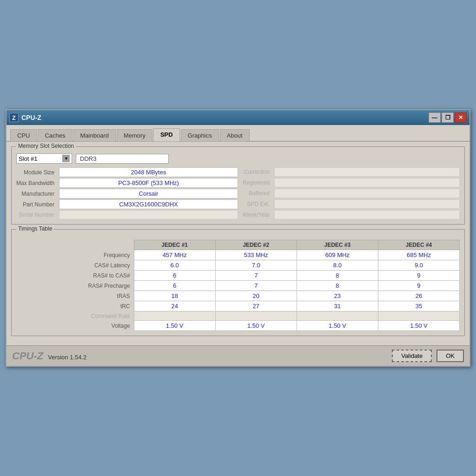  I want to click on timings-row-label-2: RAS# to CAS#, so click(75, 276).